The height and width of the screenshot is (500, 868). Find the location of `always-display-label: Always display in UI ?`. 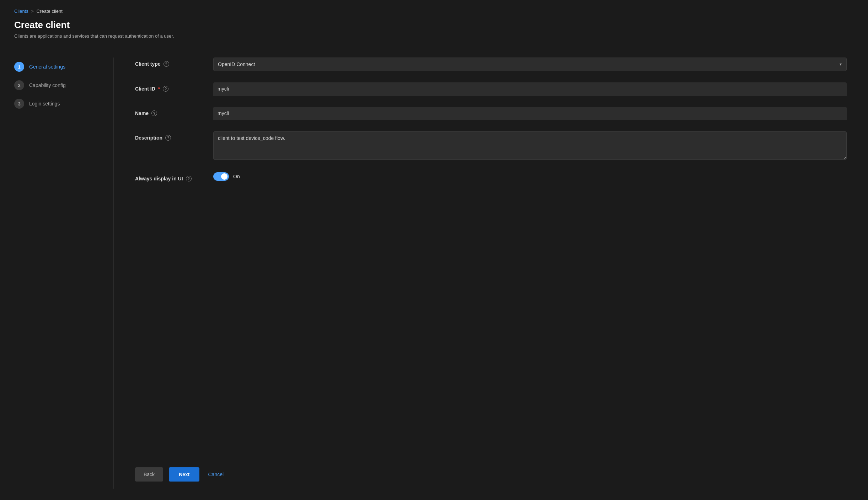

always-display-label: Always display in UI ? is located at coordinates (174, 179).